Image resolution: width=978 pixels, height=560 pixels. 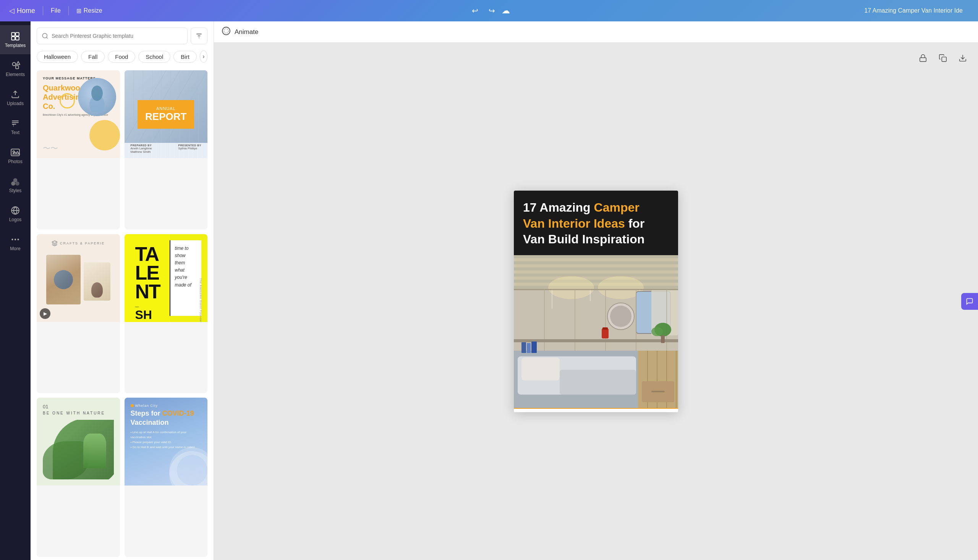 I want to click on canvas-card-title: 17 Amazing CamperVan Interior Ideas forV…, so click(x=596, y=224).